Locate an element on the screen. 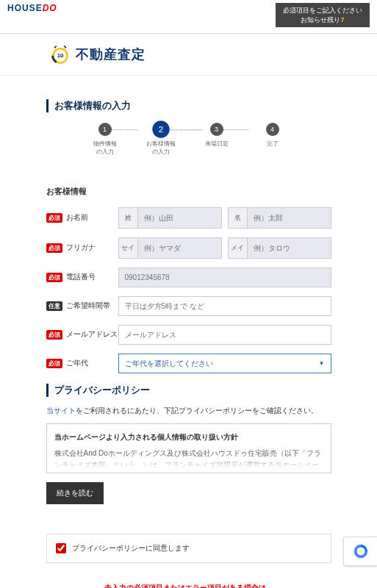  customer-info-heading: お客様情報 is located at coordinates (189, 191).